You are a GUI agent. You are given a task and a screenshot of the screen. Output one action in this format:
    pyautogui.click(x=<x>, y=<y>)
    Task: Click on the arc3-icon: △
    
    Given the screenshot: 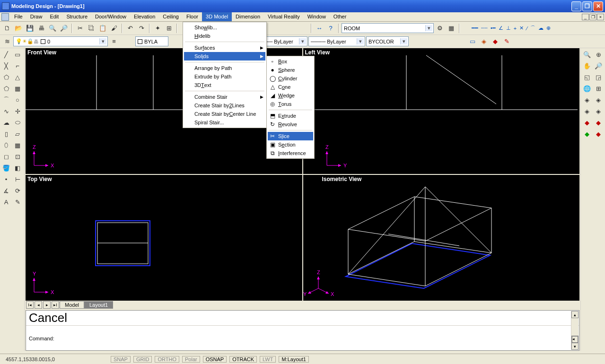 What is the action you would take?
    pyautogui.click(x=18, y=77)
    